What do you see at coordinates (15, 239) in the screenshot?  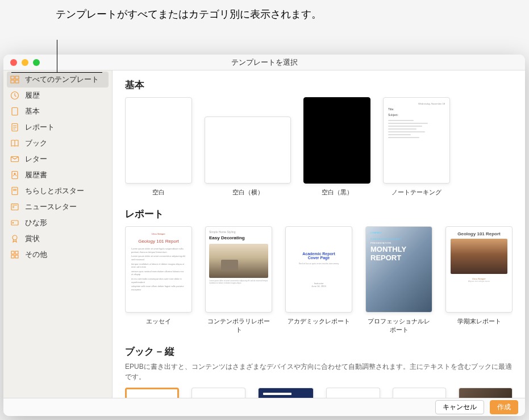 I see `ribbon-icon` at bounding box center [15, 239].